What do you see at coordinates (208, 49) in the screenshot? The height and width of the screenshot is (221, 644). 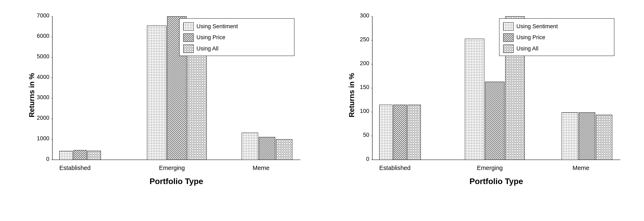 I see `chart1-legend-all: Using All` at bounding box center [208, 49].